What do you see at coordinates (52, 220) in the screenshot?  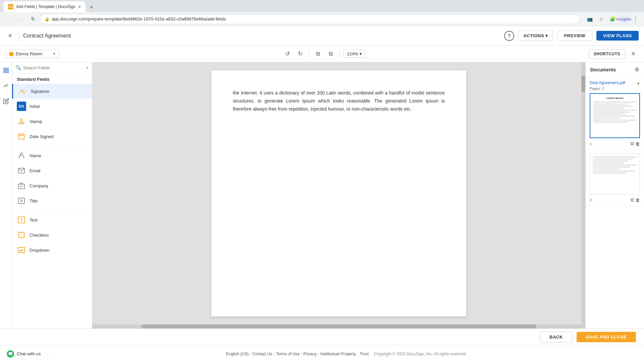 I see `field-item-text: T Text` at bounding box center [52, 220].